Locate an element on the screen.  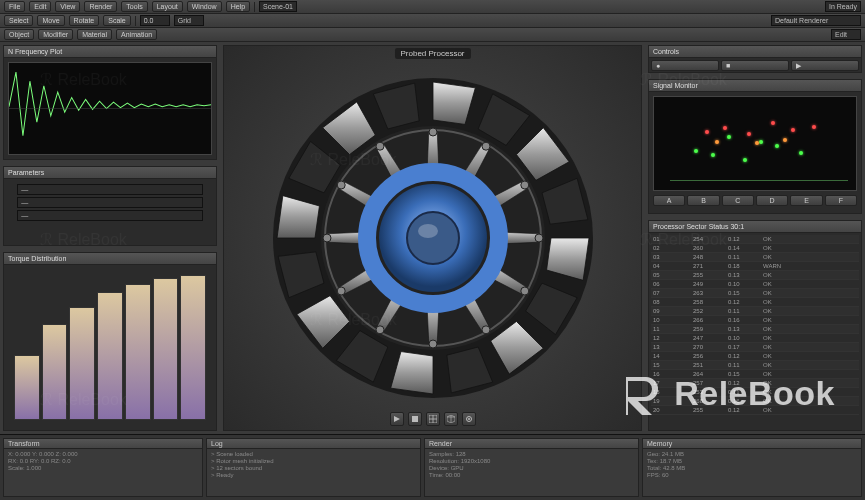
table-row: 082580.12OK is located at coordinates (755, 302).